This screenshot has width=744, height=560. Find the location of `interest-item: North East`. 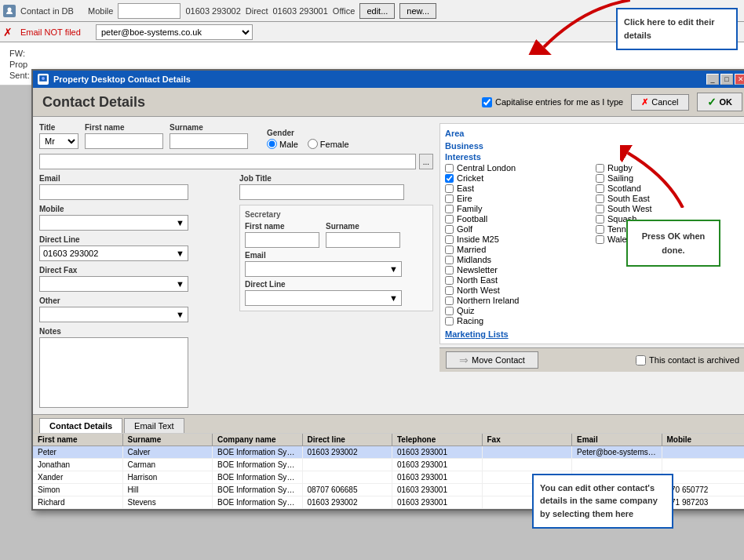

interest-item: North East is located at coordinates (517, 280).